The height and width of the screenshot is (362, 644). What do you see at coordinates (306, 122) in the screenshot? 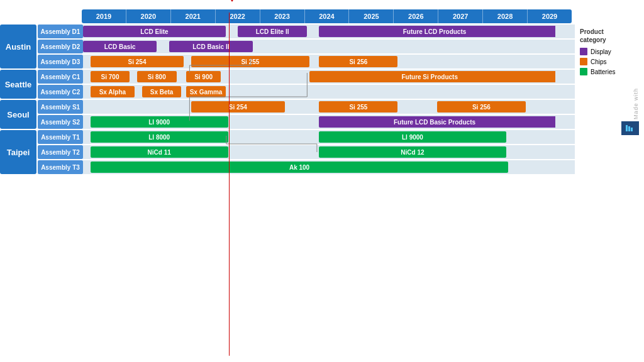
I see `assembly-row-assembly-s2: Assembly S2LI 9000Future LCD Basic Produ…` at bounding box center [306, 122].